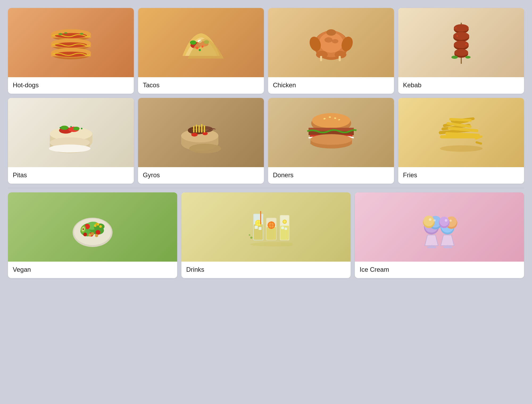  Describe the element at coordinates (71, 51) in the screenshot. I see `food-card-hotdogs: Hot-dogs` at that location.